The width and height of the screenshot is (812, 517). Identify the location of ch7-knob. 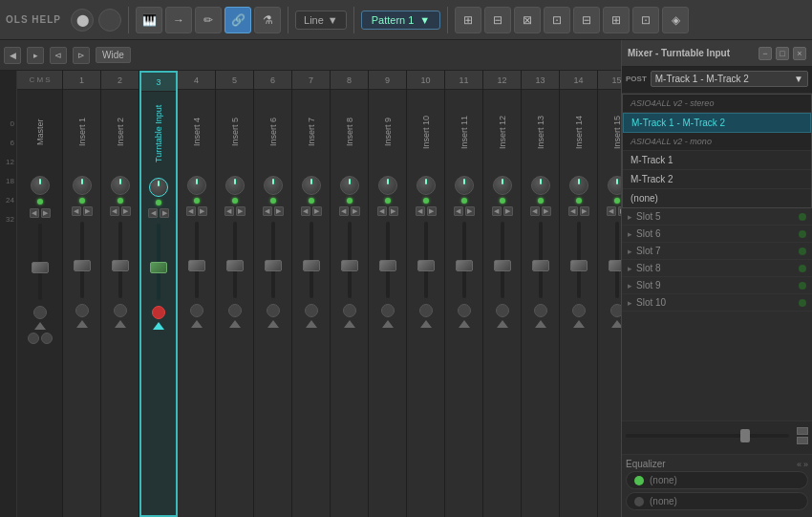
(311, 185).